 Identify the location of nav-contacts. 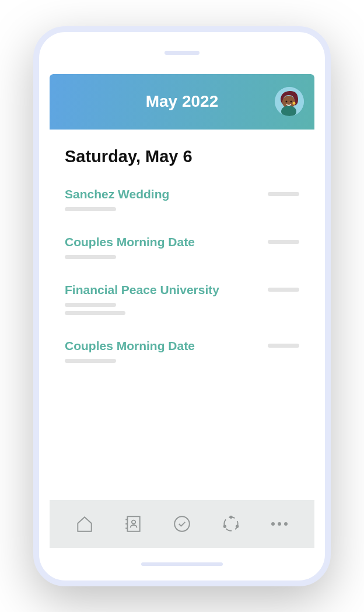
(133, 524).